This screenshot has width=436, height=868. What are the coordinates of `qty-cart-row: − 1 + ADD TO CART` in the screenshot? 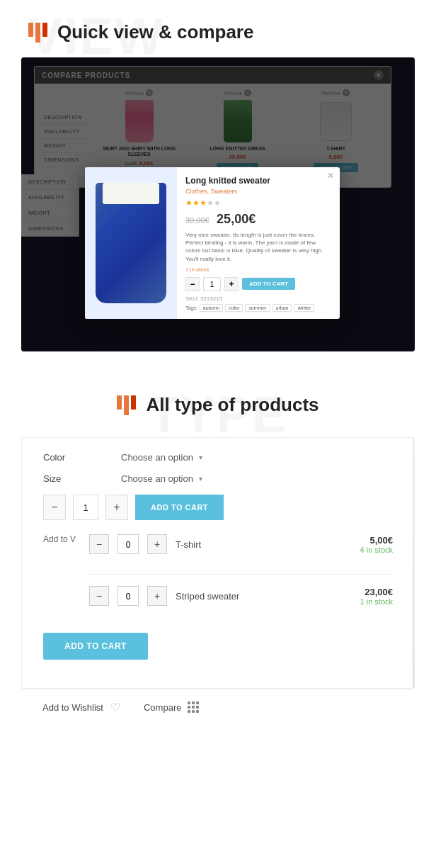 It's located at (218, 507).